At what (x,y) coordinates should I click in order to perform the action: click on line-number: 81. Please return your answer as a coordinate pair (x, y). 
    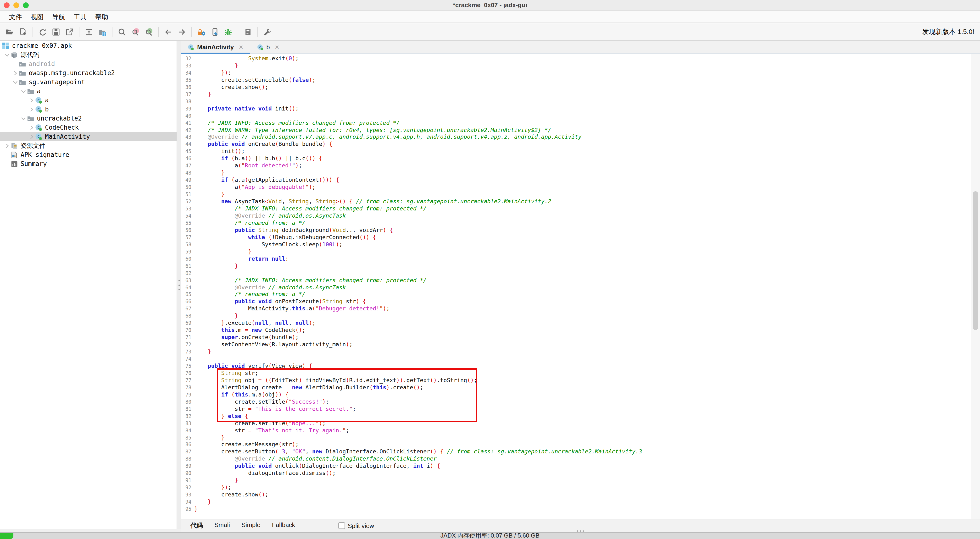
    Looking at the image, I should click on (186, 409).